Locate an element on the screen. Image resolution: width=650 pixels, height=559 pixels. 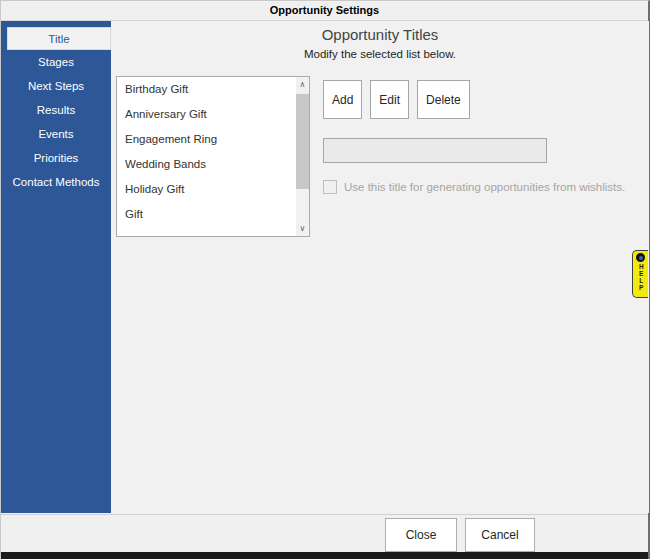
help-icon-dot is located at coordinates (641, 258).